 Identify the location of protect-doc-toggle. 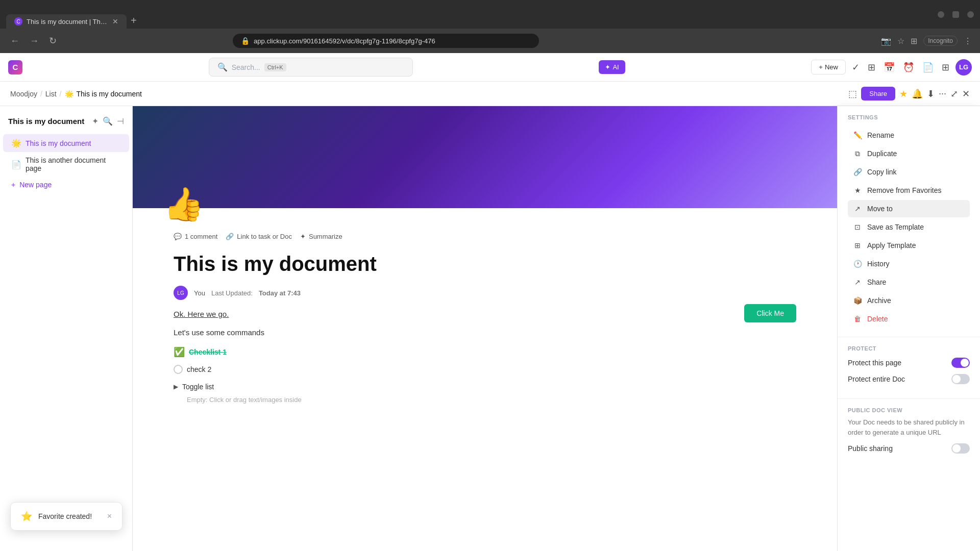
(961, 379).